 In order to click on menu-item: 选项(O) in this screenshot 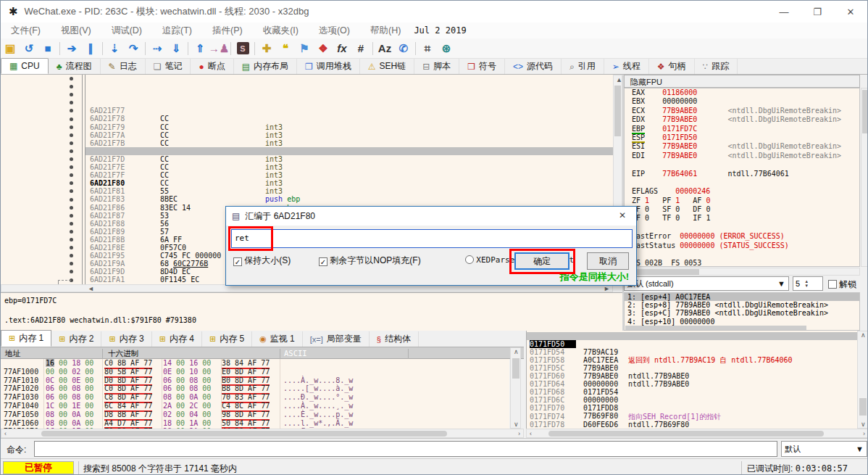, I will do `click(335, 30)`.